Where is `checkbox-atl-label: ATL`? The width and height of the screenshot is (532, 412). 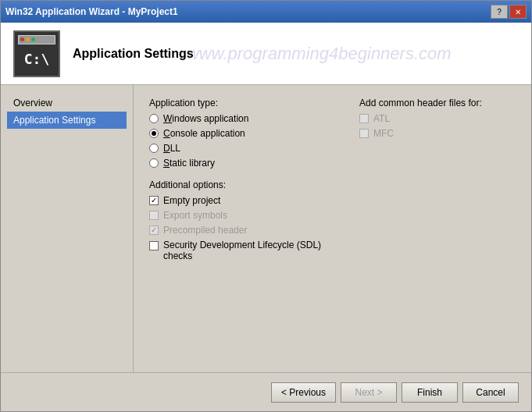 checkbox-atl-label: ATL is located at coordinates (381, 119).